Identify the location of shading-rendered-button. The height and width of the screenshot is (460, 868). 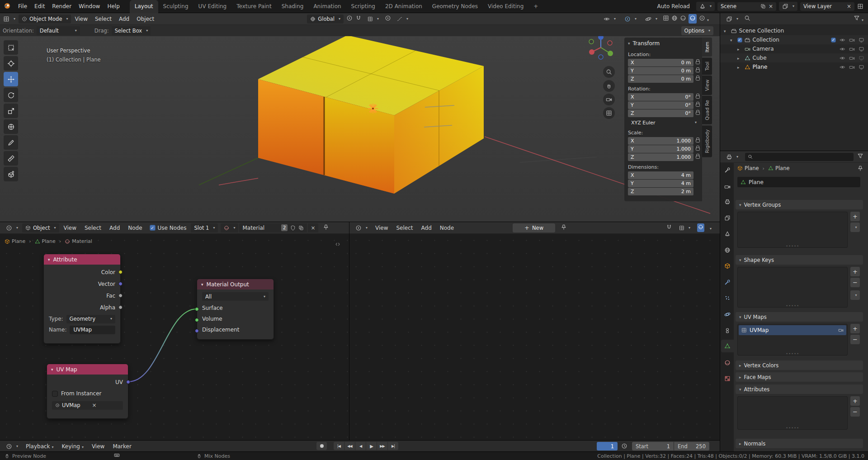
(704, 19).